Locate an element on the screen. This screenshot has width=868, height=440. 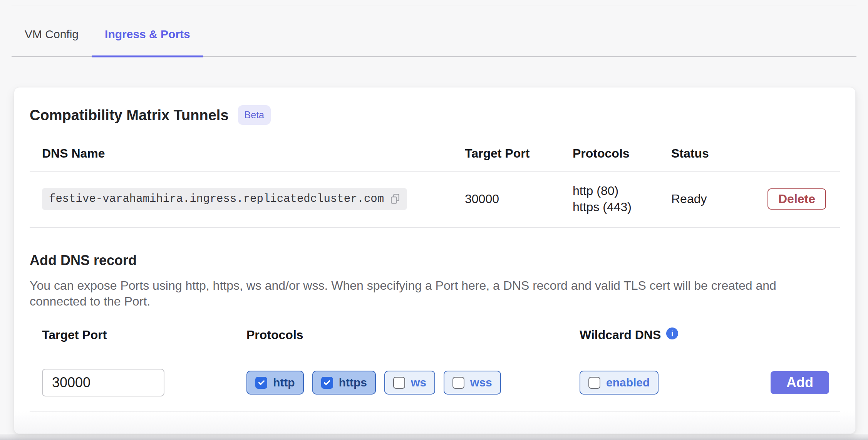
protocol-line-http: http (80) is located at coordinates (622, 191).